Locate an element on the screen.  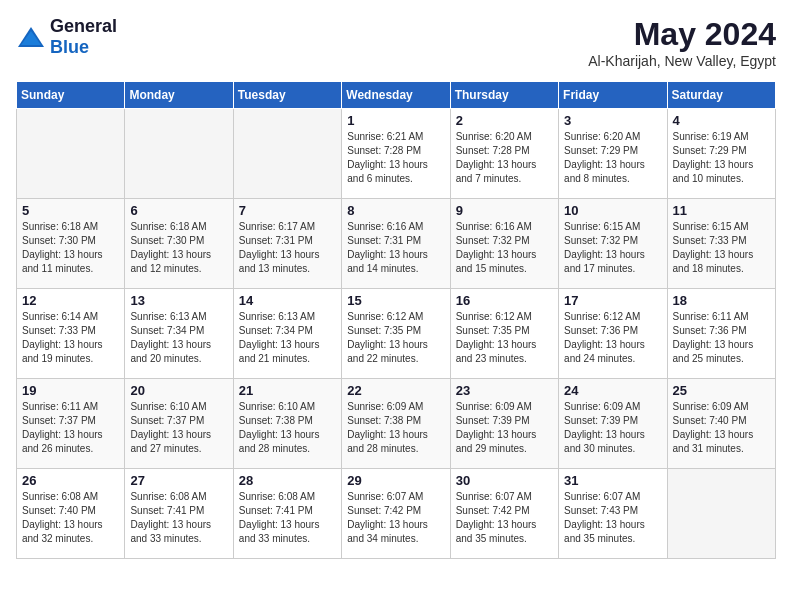
day-cell: 1Sunrise: 6:21 AM Sunset: 7:28 PM Daylig… is located at coordinates (396, 154).